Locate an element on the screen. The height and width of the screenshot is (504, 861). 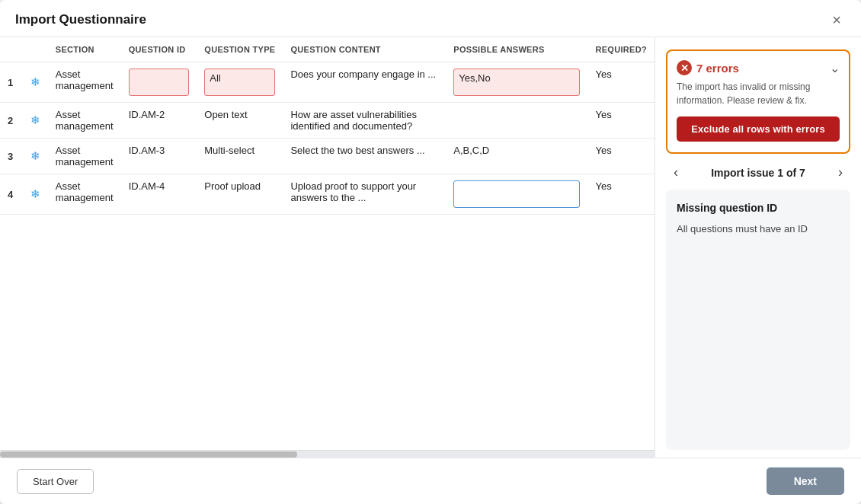
cell-question-id is located at coordinates (159, 82).